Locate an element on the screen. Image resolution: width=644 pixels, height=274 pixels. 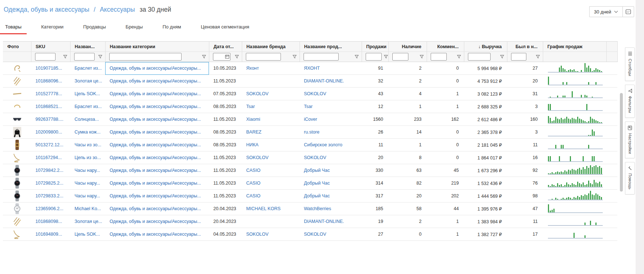
side-tab-columns: Столбцы is located at coordinates (630, 64).